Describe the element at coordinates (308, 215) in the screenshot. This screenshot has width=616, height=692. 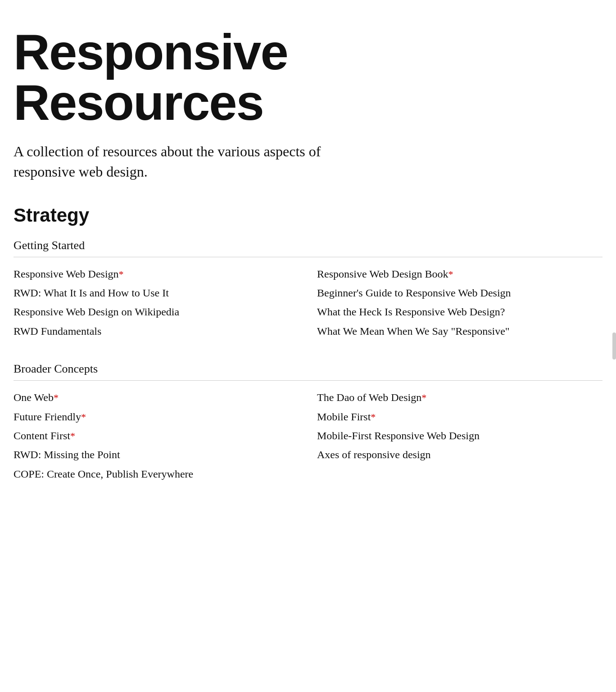
I see `section-heading-strategy: Strategy` at that location.